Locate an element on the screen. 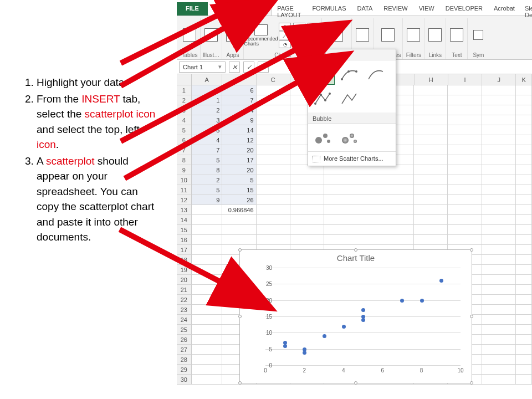 This screenshot has width=532, height=399. row-header: 16 is located at coordinates (184, 240).